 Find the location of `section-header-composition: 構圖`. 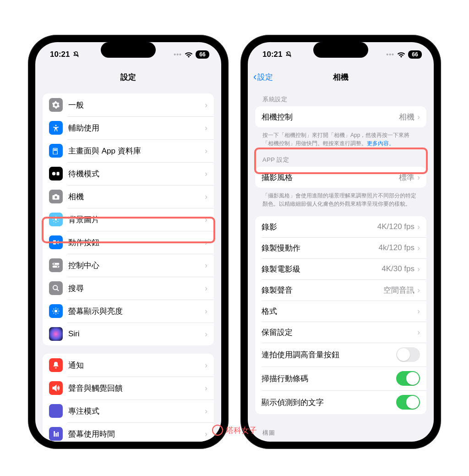

section-header-composition: 構圖 is located at coordinates (341, 428).